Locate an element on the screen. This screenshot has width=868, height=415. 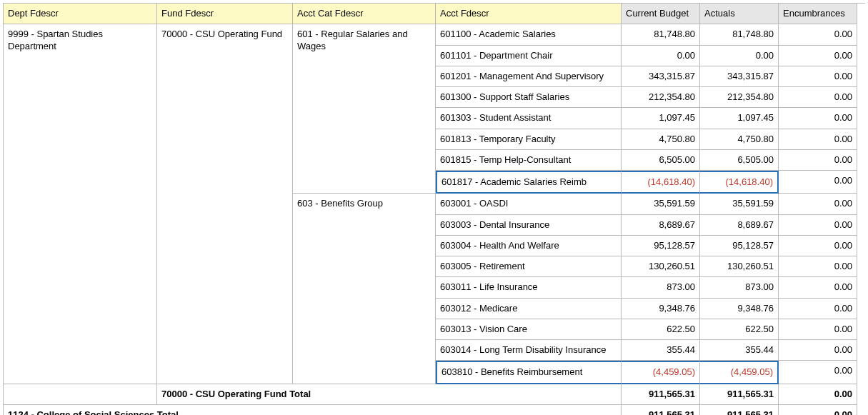
actuals-cell: 212,354.80 is located at coordinates (739, 97).